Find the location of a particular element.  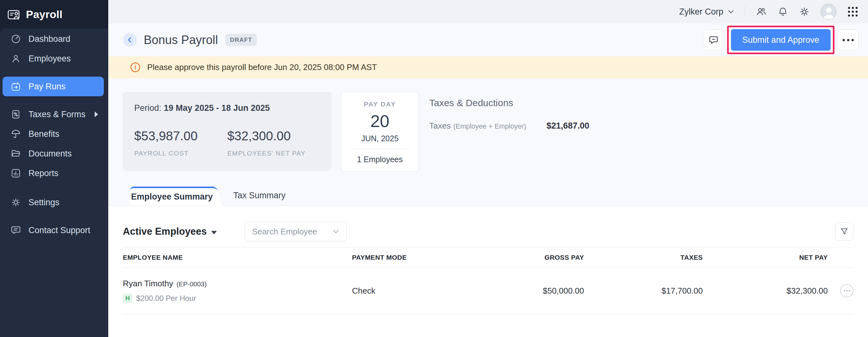

active-employees-label: Active Employees is located at coordinates (165, 232).